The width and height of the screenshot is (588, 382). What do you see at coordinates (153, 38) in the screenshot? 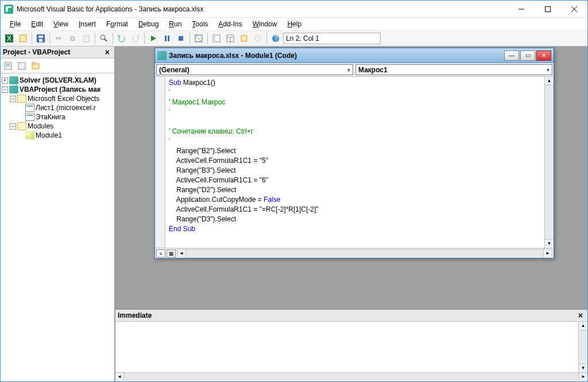
I see `run-sub-icon` at bounding box center [153, 38].